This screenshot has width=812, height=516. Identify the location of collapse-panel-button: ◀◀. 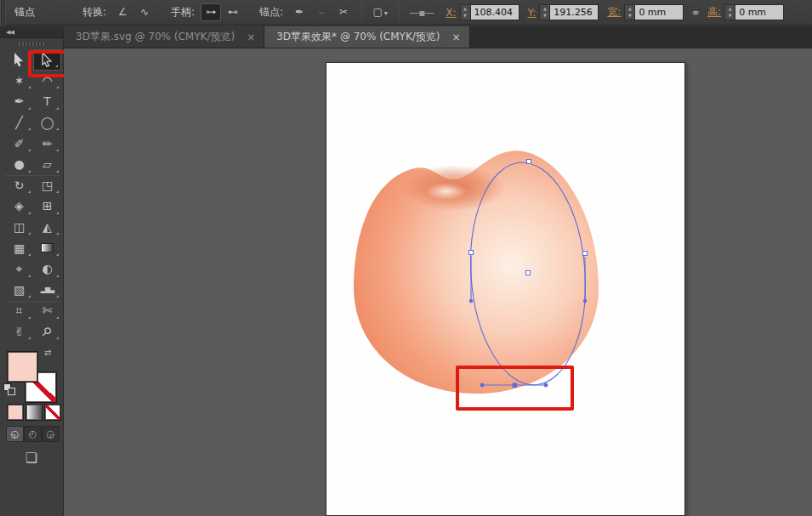
(31, 32).